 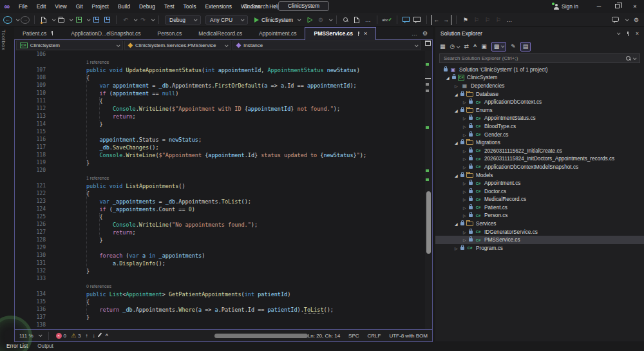 I want to click on collapse-all-button: ^, so click(x=475, y=46).